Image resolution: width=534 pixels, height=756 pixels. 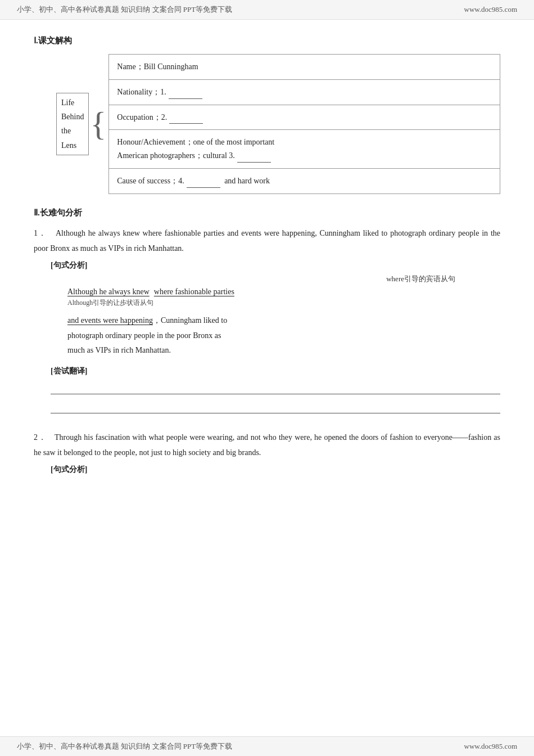 I want to click on although-note: Although引导的让步状语从句, so click(x=110, y=303).